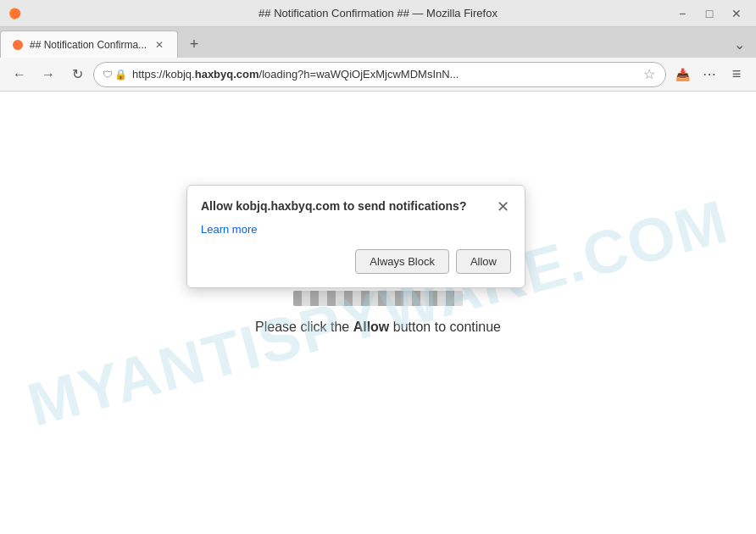  Describe the element at coordinates (380, 75) in the screenshot. I see `address-bar: 🛡 🔒 https://kobjq.haxbyq.com/loading?h=w…` at that location.